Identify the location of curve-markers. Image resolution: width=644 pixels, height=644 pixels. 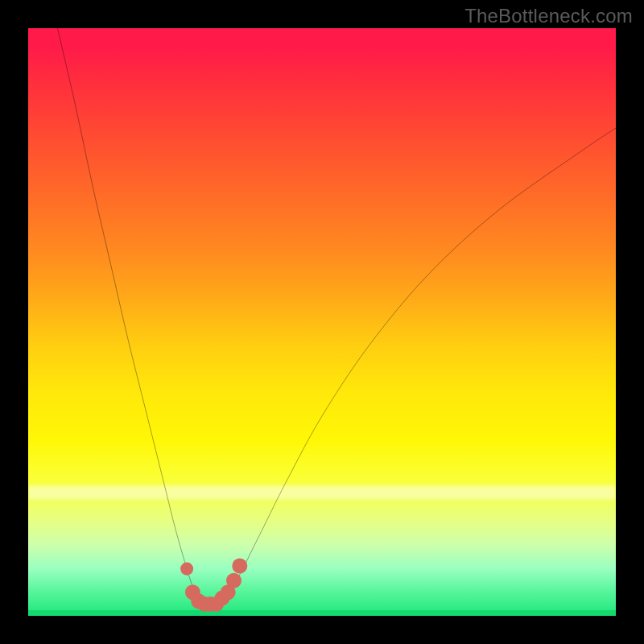
(214, 584).